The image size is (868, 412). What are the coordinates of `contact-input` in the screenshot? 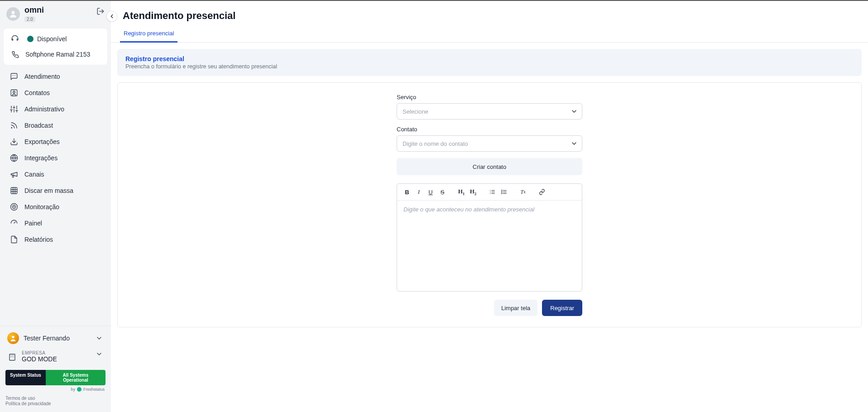 It's located at (489, 144).